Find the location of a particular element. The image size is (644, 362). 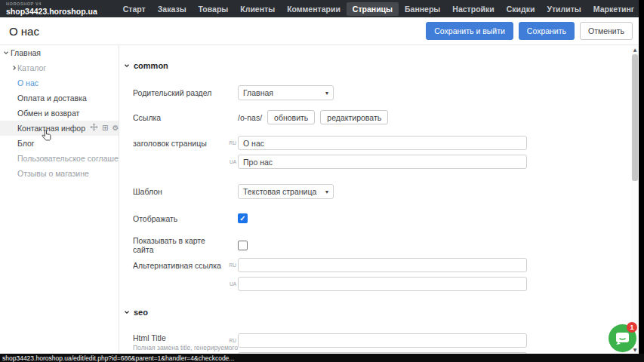

hand-cursor-icon is located at coordinates (47, 136).